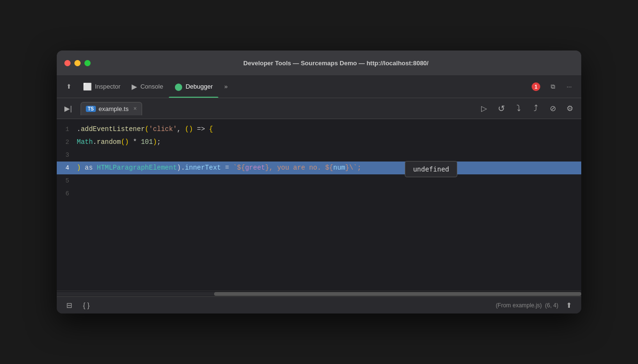 This screenshot has width=638, height=364. Describe the element at coordinates (226, 87) in the screenshot. I see `chevron-right-icon: »` at that location.